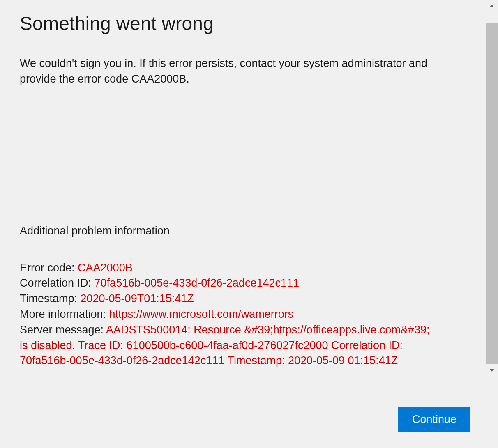  Describe the element at coordinates (434, 420) in the screenshot. I see `continue-button: Continue` at that location.